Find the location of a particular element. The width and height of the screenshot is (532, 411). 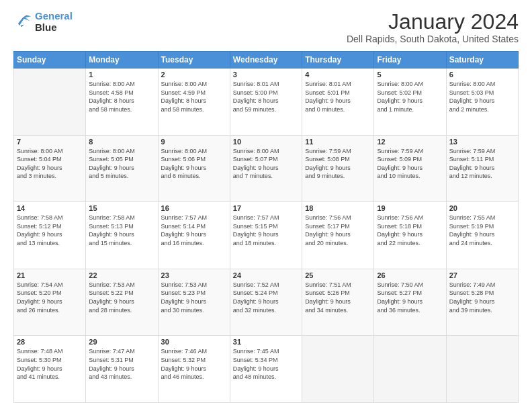

table-cell: 19Sunrise: 7:56 AMSunset: 5:18 PMDayligh… is located at coordinates (410, 236).